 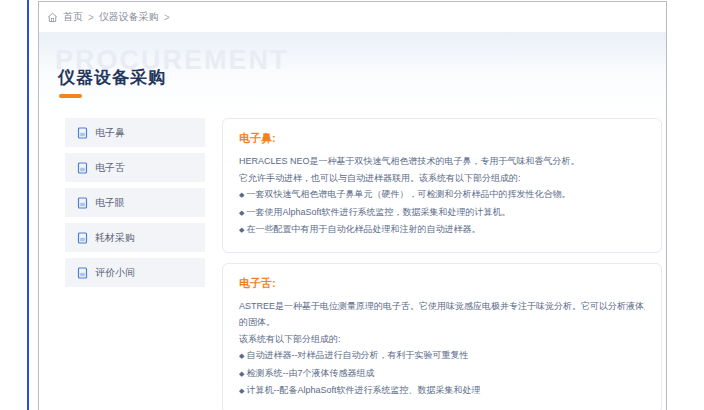 I want to click on breadcrumb-current: 仪器设备采购, so click(x=129, y=17).